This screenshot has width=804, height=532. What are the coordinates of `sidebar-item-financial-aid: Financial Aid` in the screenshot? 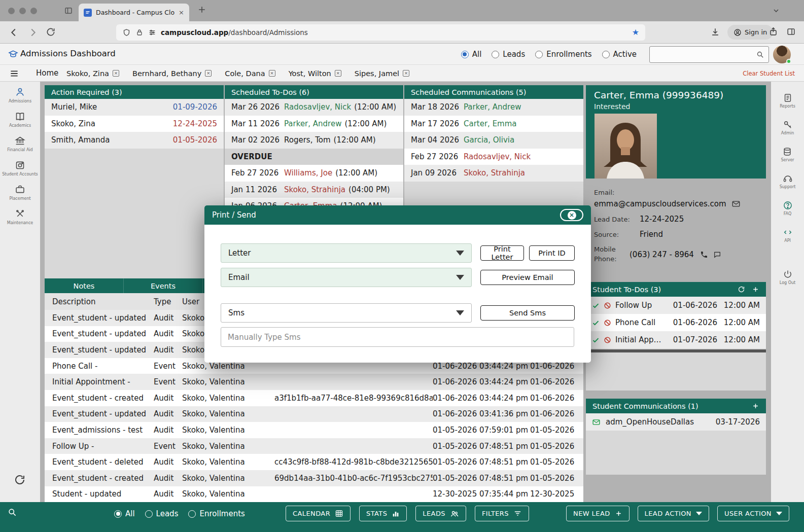 It's located at (20, 144).